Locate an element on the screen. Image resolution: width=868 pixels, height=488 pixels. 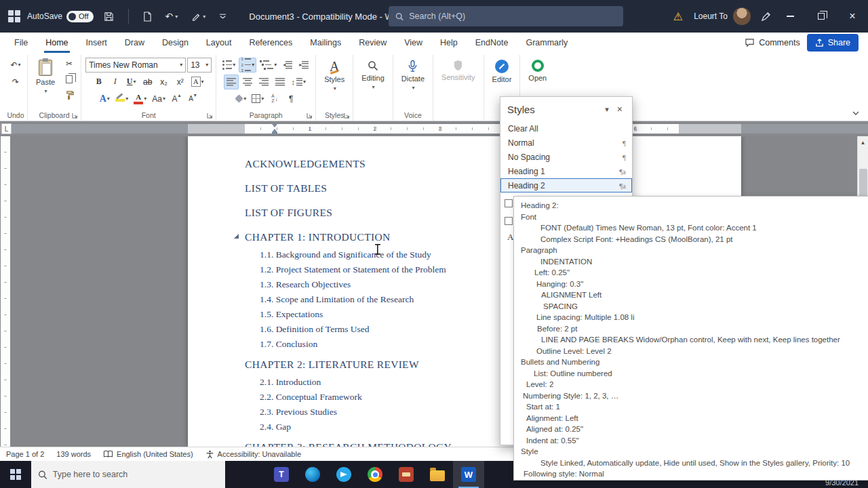
show-paragraph-marks-button: ¶ is located at coordinates (291, 99).